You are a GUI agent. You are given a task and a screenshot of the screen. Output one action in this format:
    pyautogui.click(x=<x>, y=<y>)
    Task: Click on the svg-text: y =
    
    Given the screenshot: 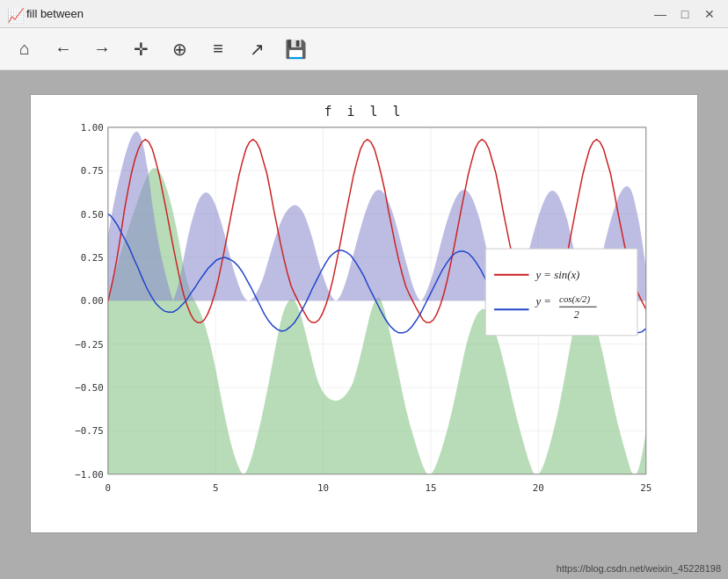 What is the action you would take?
    pyautogui.click(x=542, y=301)
    